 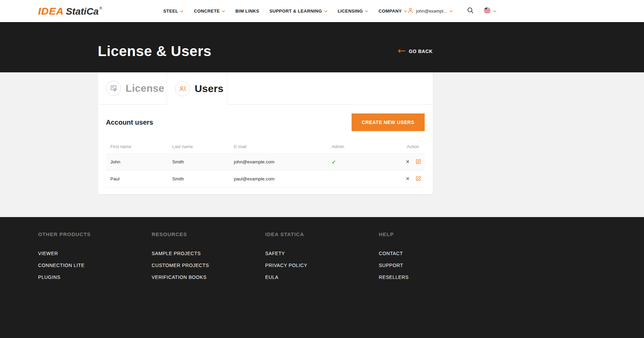 What do you see at coordinates (471, 11) in the screenshot?
I see `search-icon` at bounding box center [471, 11].